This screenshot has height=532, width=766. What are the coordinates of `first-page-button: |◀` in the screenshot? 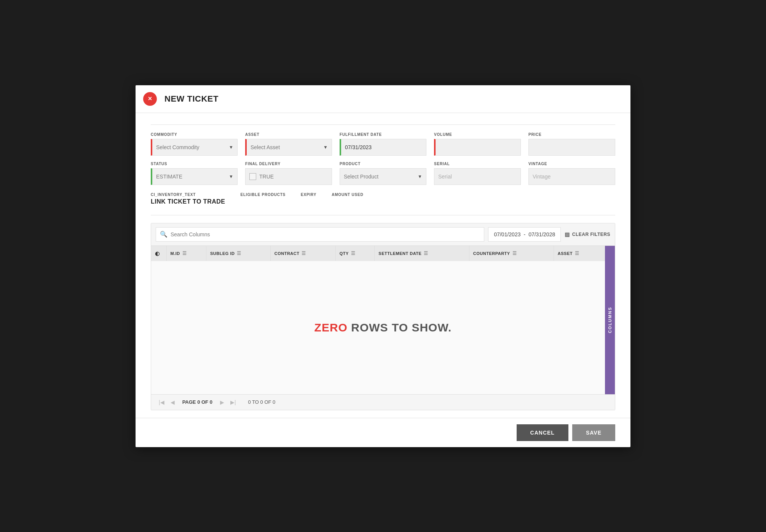 It's located at (161, 402).